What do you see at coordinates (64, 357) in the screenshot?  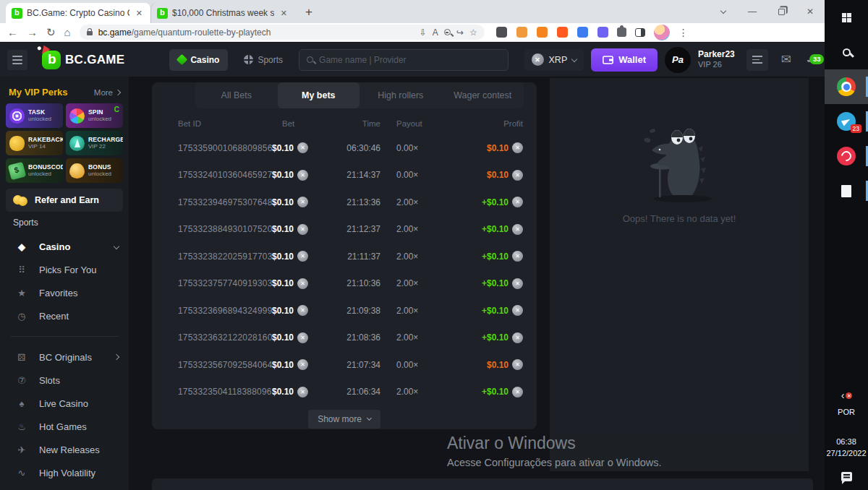 I see `sidebar-item-bc-originals: ⚄BC Originals` at bounding box center [64, 357].